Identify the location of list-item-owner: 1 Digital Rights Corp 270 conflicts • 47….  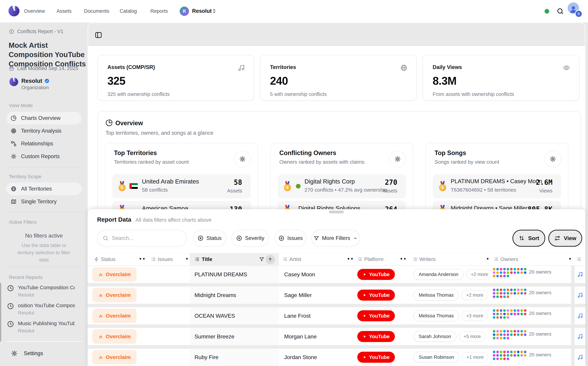
(342, 186).